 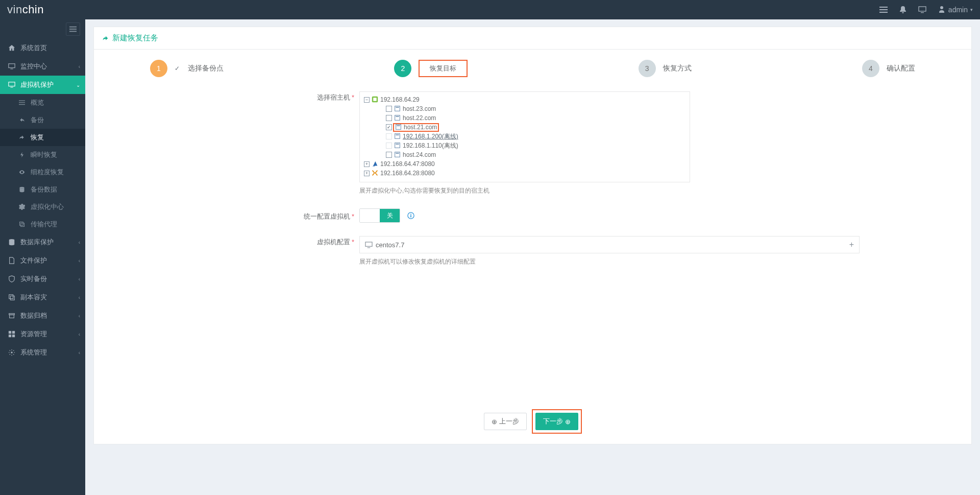 I want to click on sidebar-item-system: 系统管理‹, so click(x=43, y=352).